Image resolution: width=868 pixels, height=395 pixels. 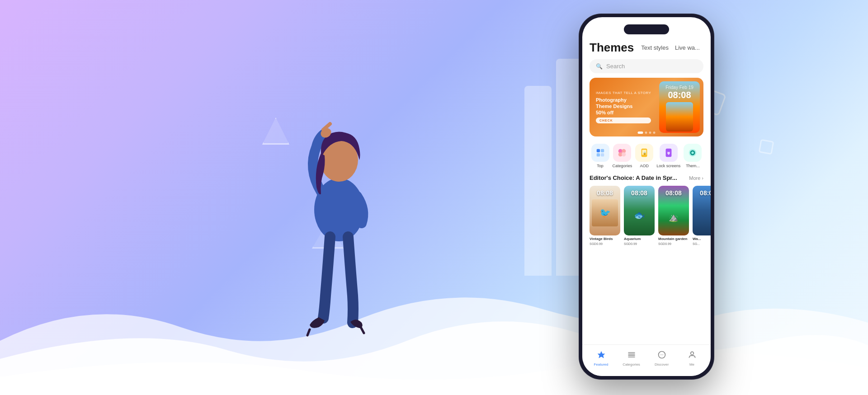 What do you see at coordinates (679, 107) in the screenshot?
I see `banner-phone-preview: Friday Feb 19 08:08` at bounding box center [679, 107].